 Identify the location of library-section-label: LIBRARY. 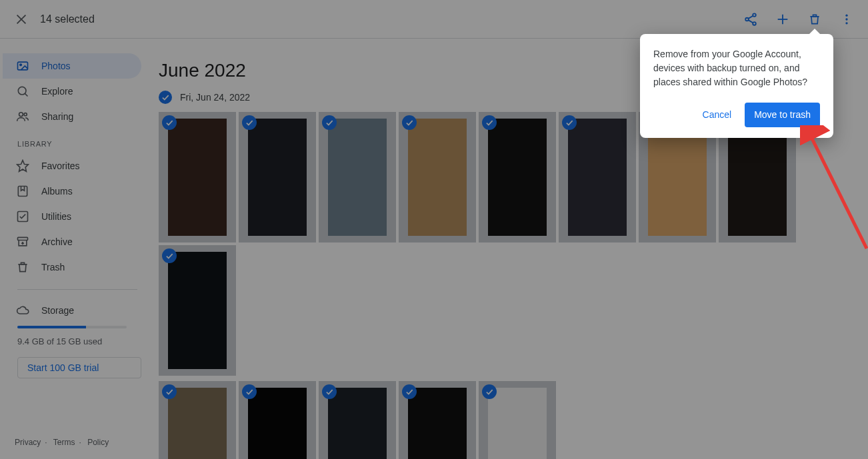
(72, 141).